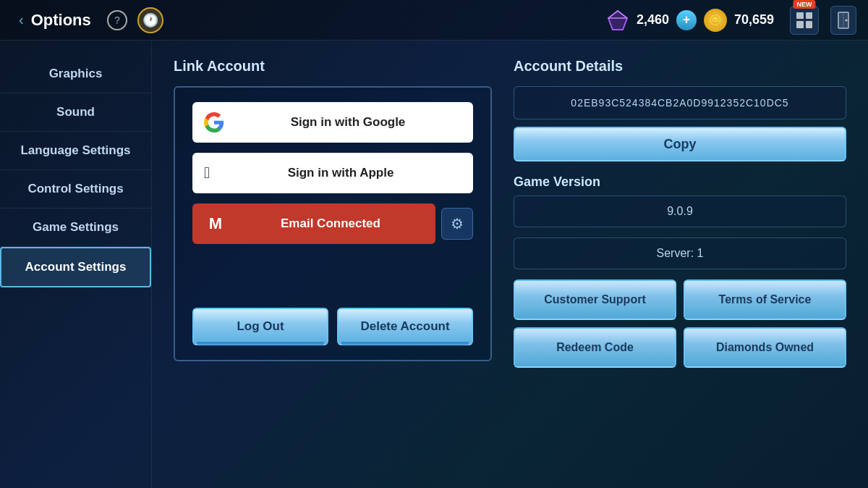 This screenshot has width=868, height=488. I want to click on sidebar-item-account: Account Settings, so click(75, 267).